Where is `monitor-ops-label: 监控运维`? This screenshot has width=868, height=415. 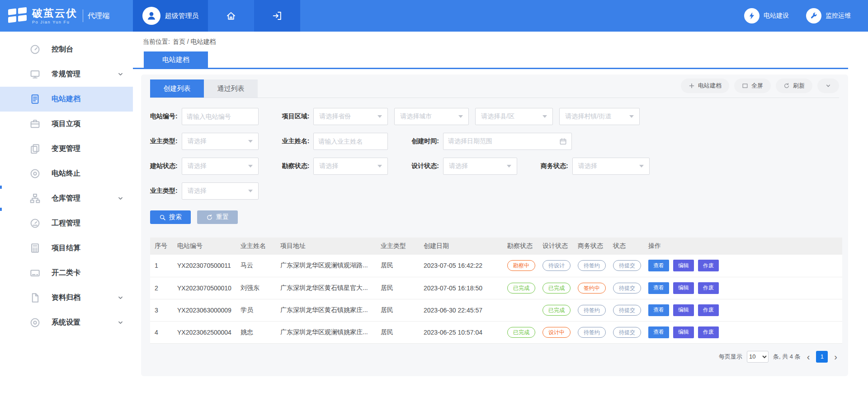 monitor-ops-label: 监控运维 is located at coordinates (838, 16).